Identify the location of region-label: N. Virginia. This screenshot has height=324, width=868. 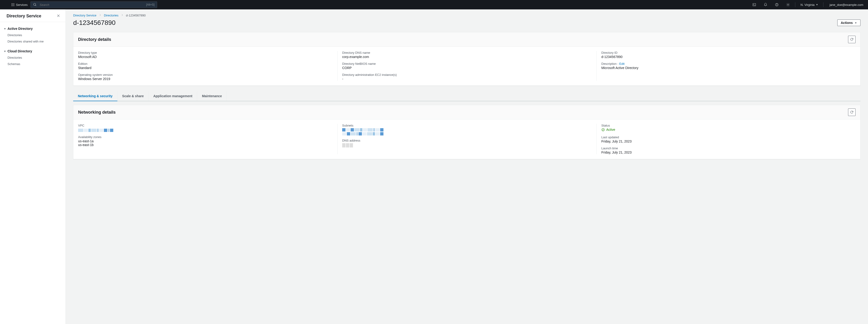
(807, 5).